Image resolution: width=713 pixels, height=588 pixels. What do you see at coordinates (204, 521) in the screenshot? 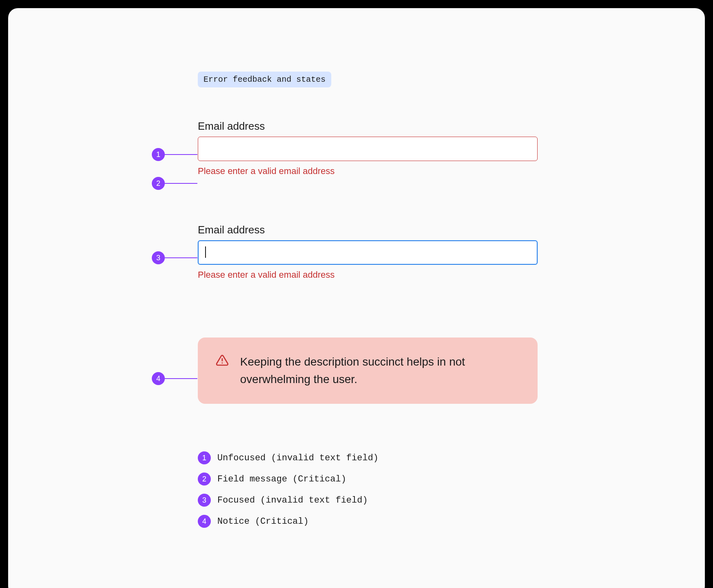
I see `legend-badge: 4` at bounding box center [204, 521].